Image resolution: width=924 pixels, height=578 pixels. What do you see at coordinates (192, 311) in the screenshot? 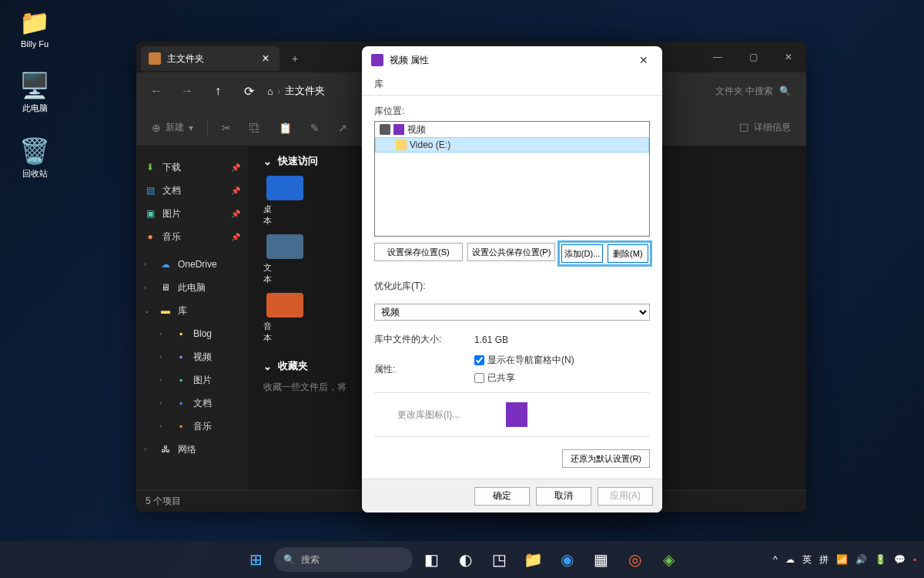
I see `sidebar-item-libraries: ⌄▬库` at bounding box center [192, 311].